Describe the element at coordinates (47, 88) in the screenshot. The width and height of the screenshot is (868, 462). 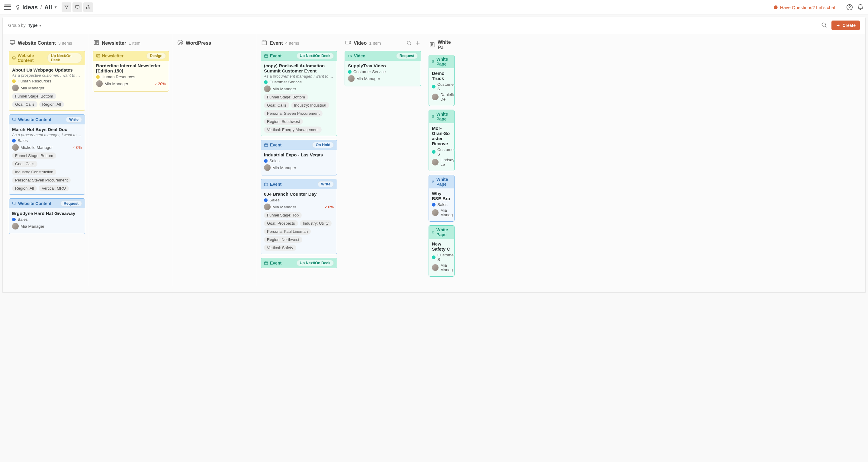
I see `card-owner: Mia Manager` at that location.